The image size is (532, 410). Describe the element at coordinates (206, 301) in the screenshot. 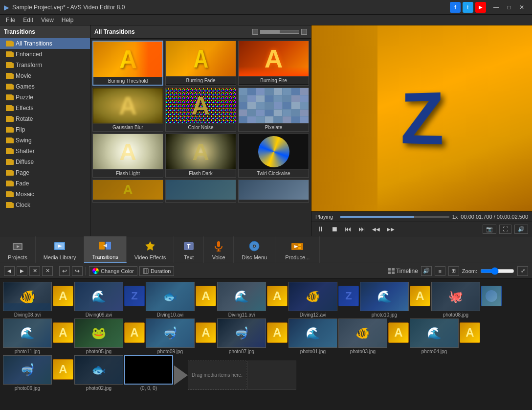

I see `media-transition-3: A` at that location.